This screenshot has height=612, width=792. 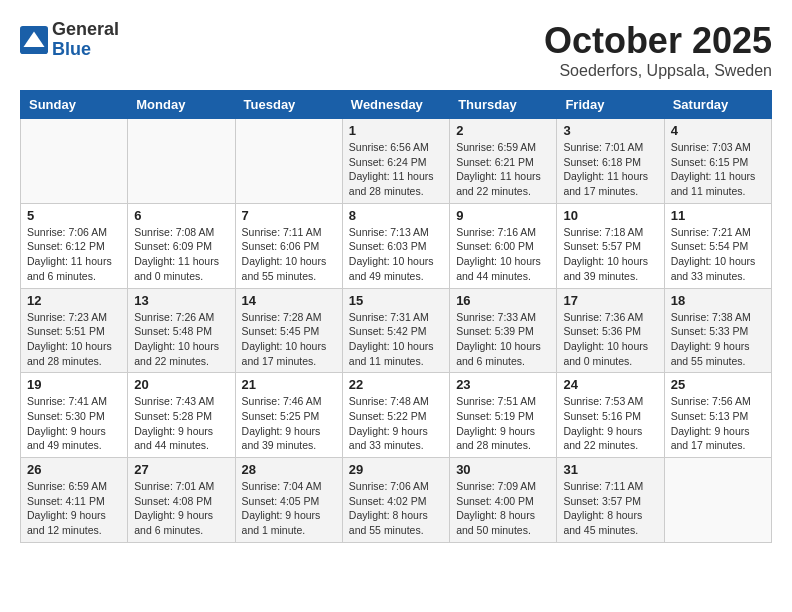 What do you see at coordinates (181, 424) in the screenshot?
I see `day-info: Sunrise: 7:43 AM Sunset: 5:28 PM Dayligh…` at bounding box center [181, 424].